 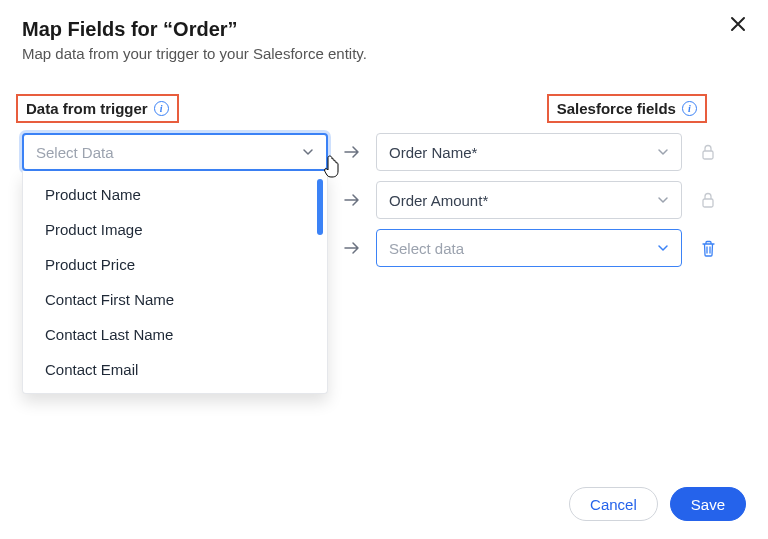 I want to click on select-value: Order Name*, so click(x=433, y=152).